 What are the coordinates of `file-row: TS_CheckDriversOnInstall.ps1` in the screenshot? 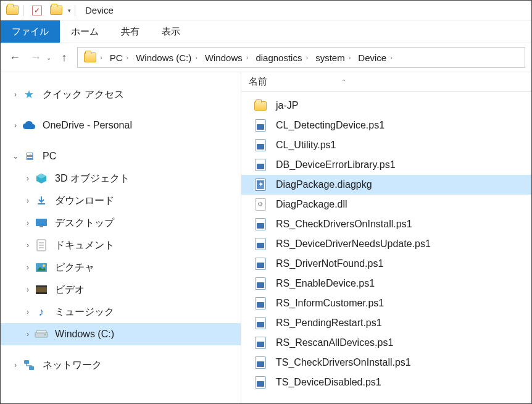 It's located at (386, 363).